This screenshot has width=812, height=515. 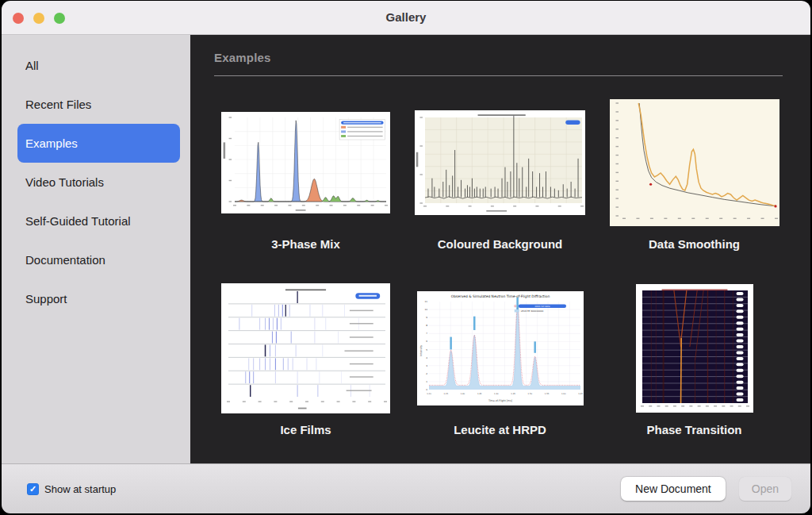 I want to click on example-thumbnail-ice-films, so click(x=306, y=348).